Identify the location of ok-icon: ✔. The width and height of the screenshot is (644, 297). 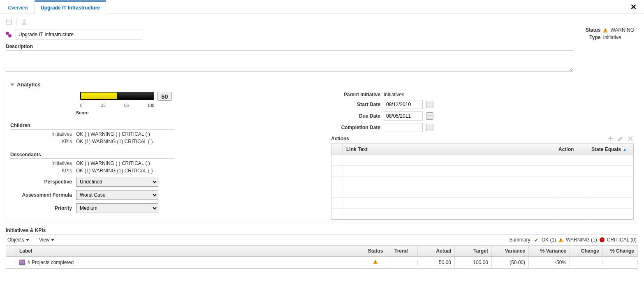
(537, 240).